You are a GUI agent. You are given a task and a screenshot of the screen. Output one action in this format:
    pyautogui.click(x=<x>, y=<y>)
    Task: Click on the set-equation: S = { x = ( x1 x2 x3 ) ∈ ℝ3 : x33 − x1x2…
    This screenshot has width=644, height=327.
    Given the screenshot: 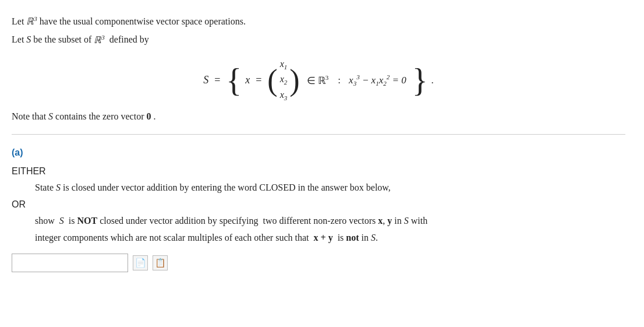 What is the action you would take?
    pyautogui.click(x=319, y=80)
    